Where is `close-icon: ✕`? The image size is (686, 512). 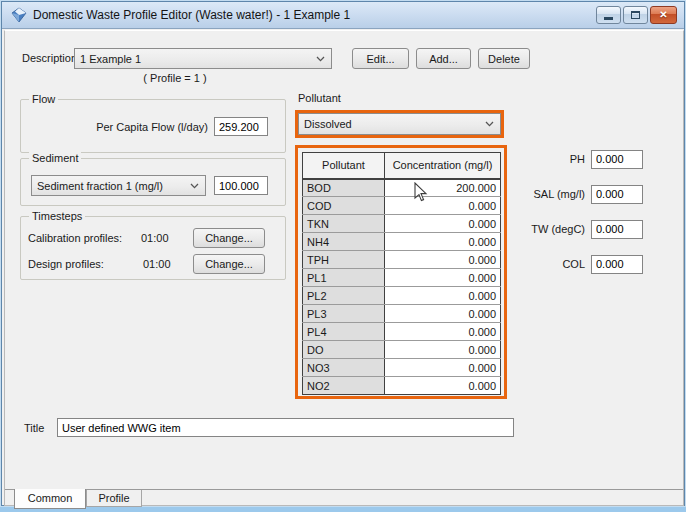
close-icon: ✕ is located at coordinates (663, 15).